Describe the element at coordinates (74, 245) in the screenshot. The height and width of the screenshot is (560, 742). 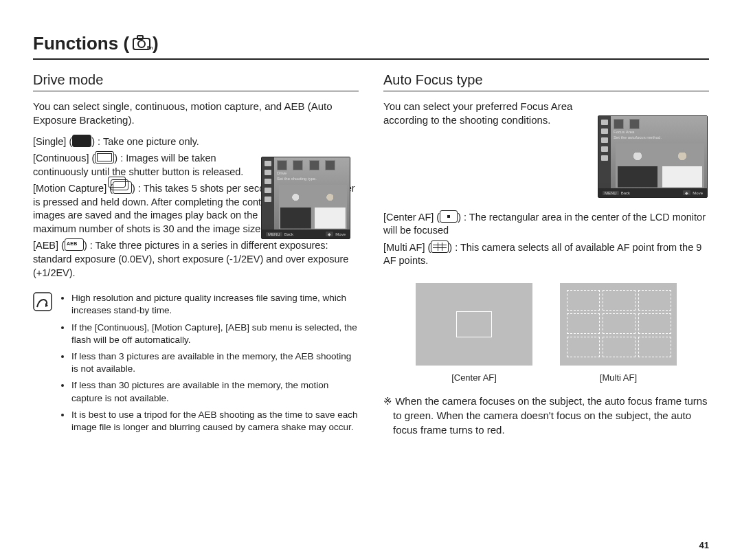
I see `aeb-icon` at that location.